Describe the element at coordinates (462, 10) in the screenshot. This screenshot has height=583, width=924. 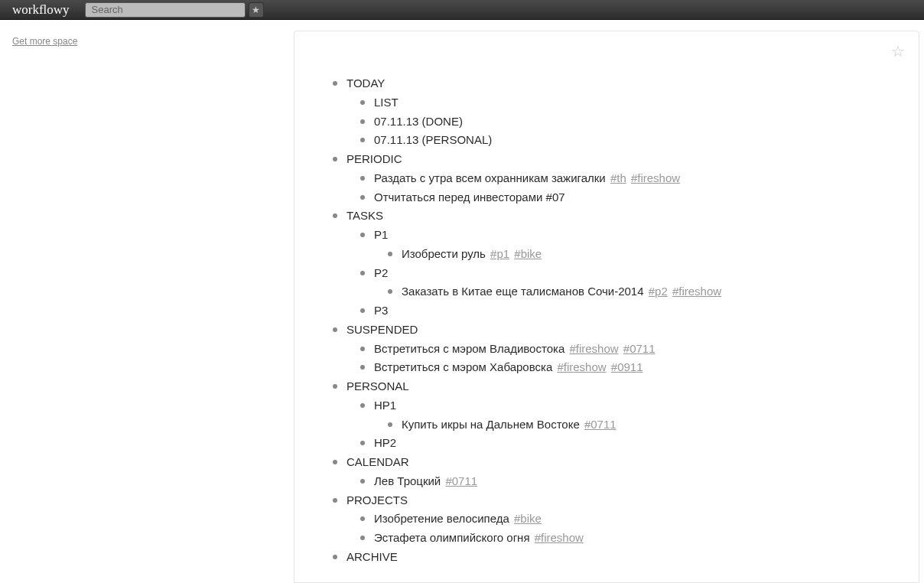
I see `header-bar: workflowy ★` at that location.